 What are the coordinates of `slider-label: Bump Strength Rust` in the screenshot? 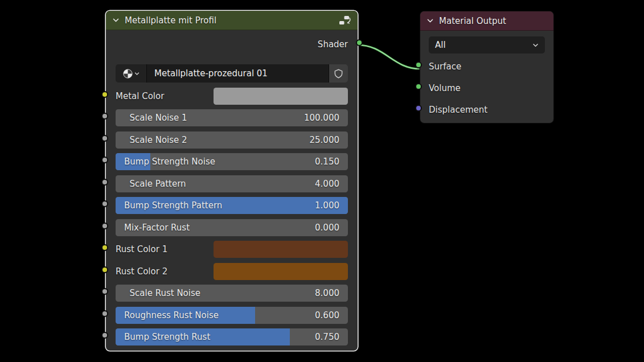 It's located at (167, 337).